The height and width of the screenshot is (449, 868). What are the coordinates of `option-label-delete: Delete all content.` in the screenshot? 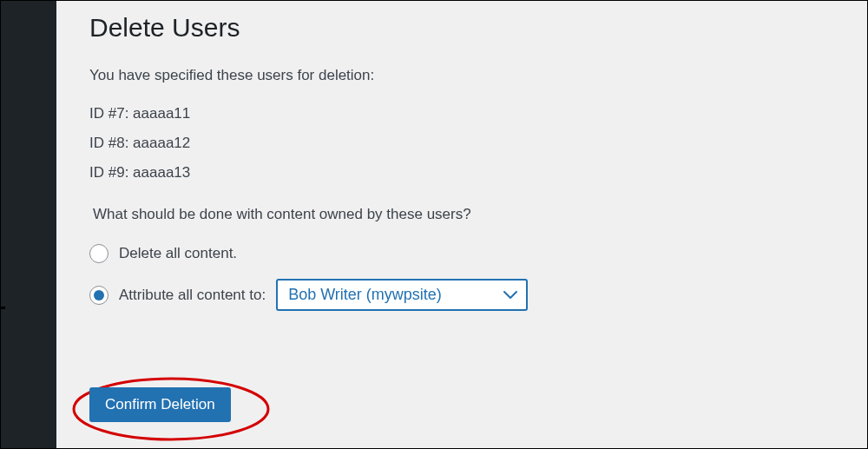 It's located at (178, 254).